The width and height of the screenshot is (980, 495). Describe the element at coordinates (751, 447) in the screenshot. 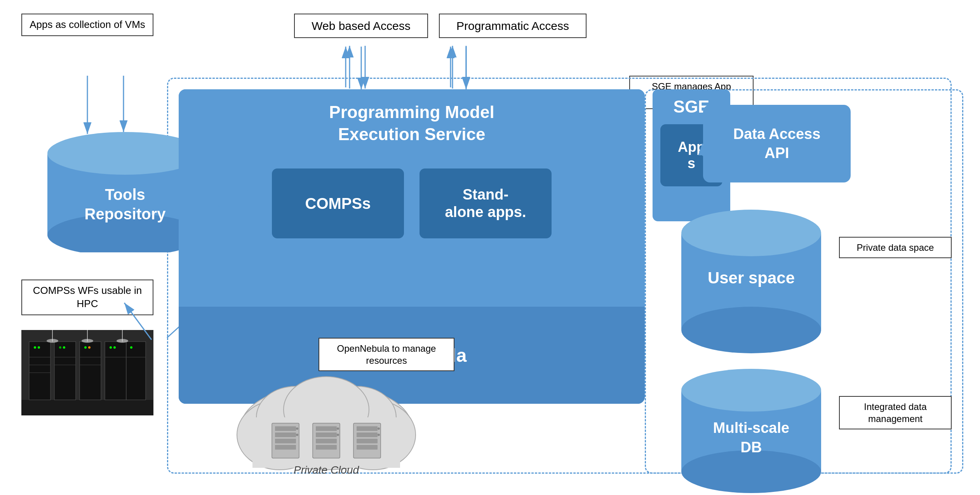

I see `svg-text: DB` at that location.